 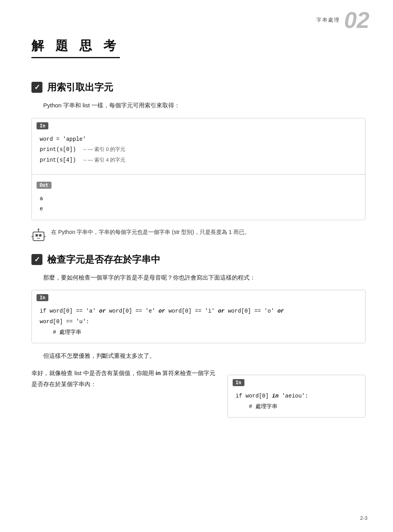 What do you see at coordinates (39, 235) in the screenshot?
I see `robot-icon` at bounding box center [39, 235].